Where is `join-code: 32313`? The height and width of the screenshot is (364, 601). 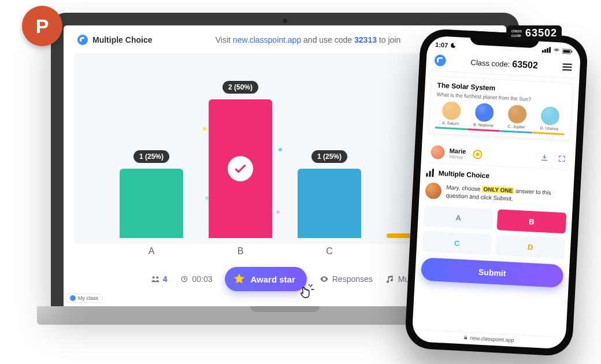
join-code: 32313 is located at coordinates (365, 40).